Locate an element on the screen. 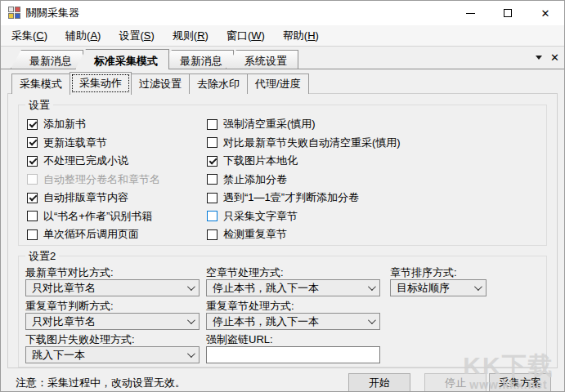 This screenshot has width=565, height=392. menu-bar: 采集(C) 辅助(A) 设置(S) 规则(R) 窗口(W) 帮助(H) is located at coordinates (283, 36).